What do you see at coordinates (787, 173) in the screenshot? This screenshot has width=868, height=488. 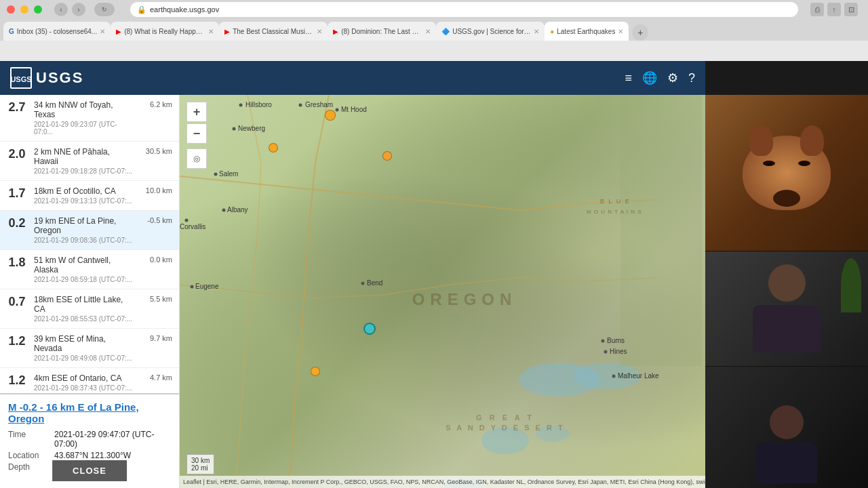 I see `video-panel-dog` at bounding box center [787, 173].